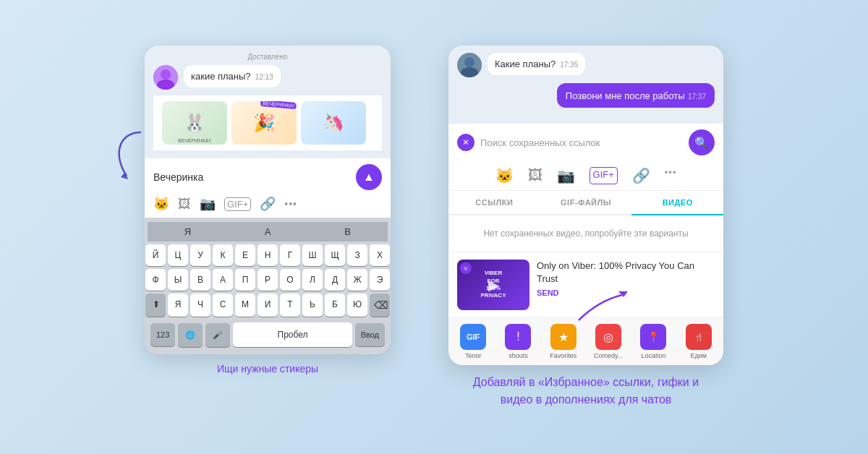 Image resolution: width=868 pixels, height=454 pixels. What do you see at coordinates (178, 255) in the screenshot?
I see `key-ts: Ц` at bounding box center [178, 255].